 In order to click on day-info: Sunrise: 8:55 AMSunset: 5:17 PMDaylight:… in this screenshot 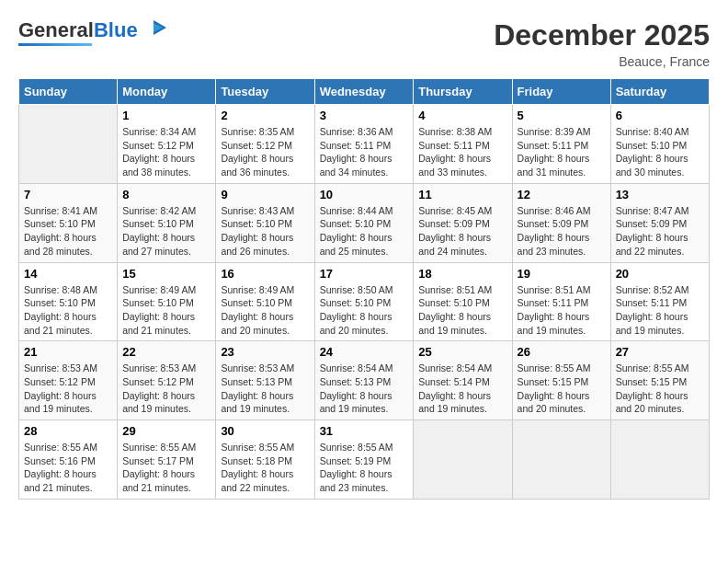, I will do `click(166, 467)`.